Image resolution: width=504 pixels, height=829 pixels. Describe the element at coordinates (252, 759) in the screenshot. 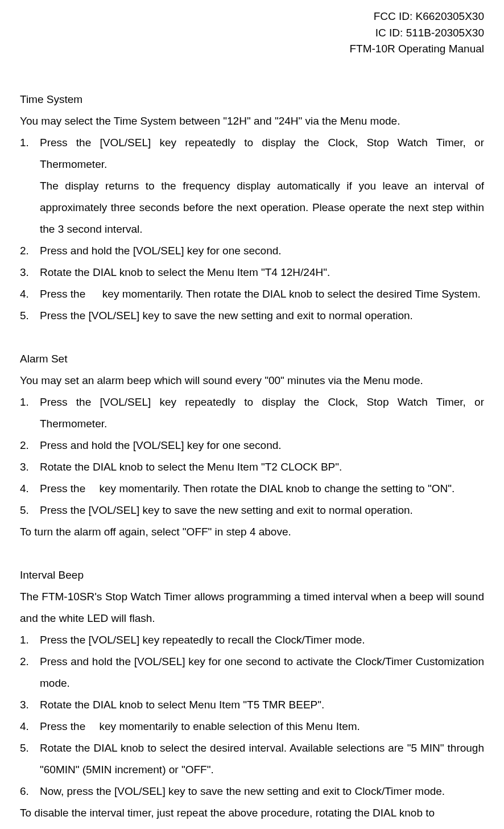

I see `list-item: 5. Rotate the DIAL knob to select the de…` at that location.